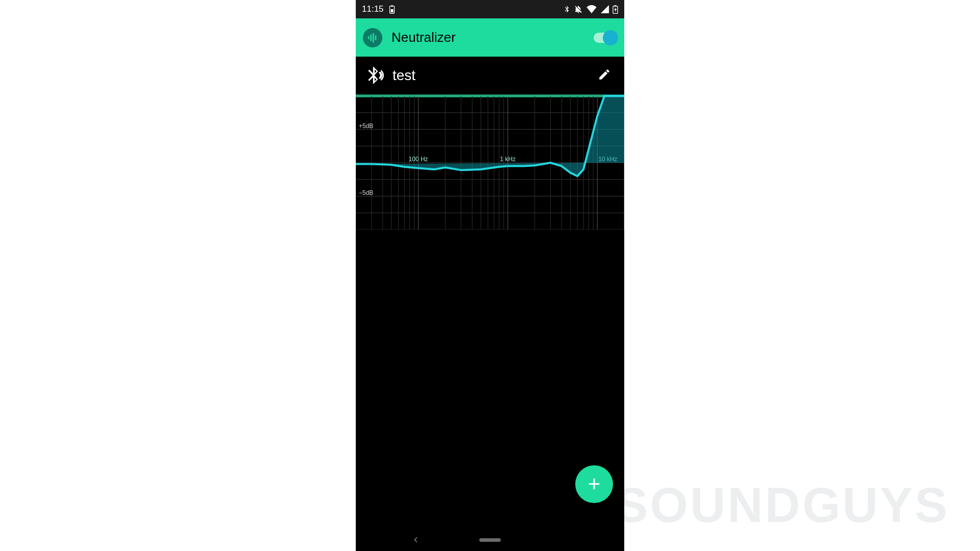 The height and width of the screenshot is (551, 980). Describe the element at coordinates (416, 540) in the screenshot. I see `chevron-left-icon` at that location.